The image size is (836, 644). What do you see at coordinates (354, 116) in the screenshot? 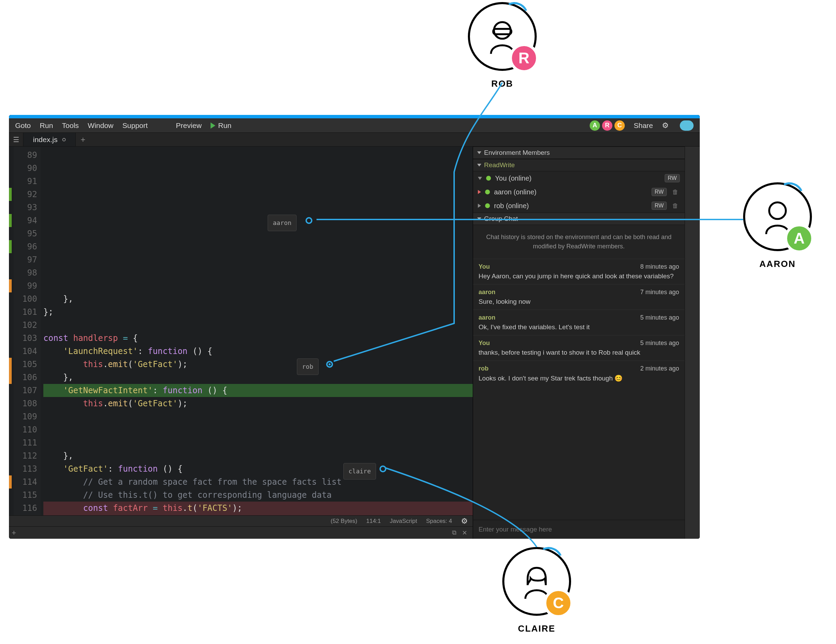
I see `window-accent-bar` at bounding box center [354, 116].